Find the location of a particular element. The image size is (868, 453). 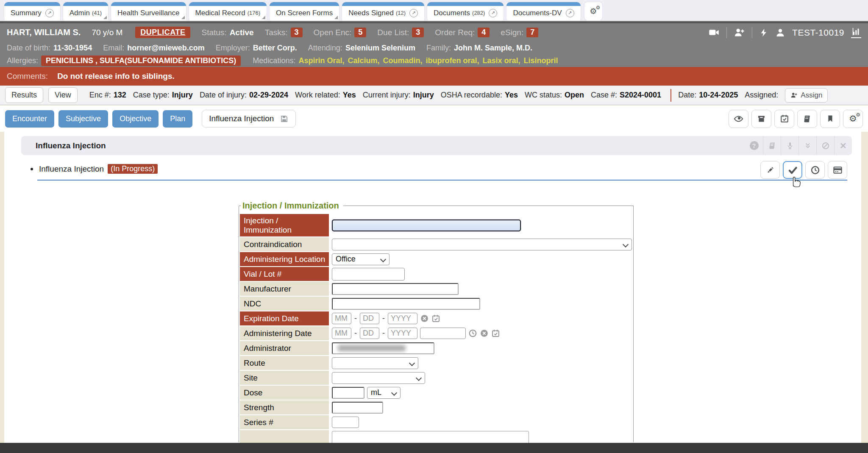

ndc-input is located at coordinates (406, 304).